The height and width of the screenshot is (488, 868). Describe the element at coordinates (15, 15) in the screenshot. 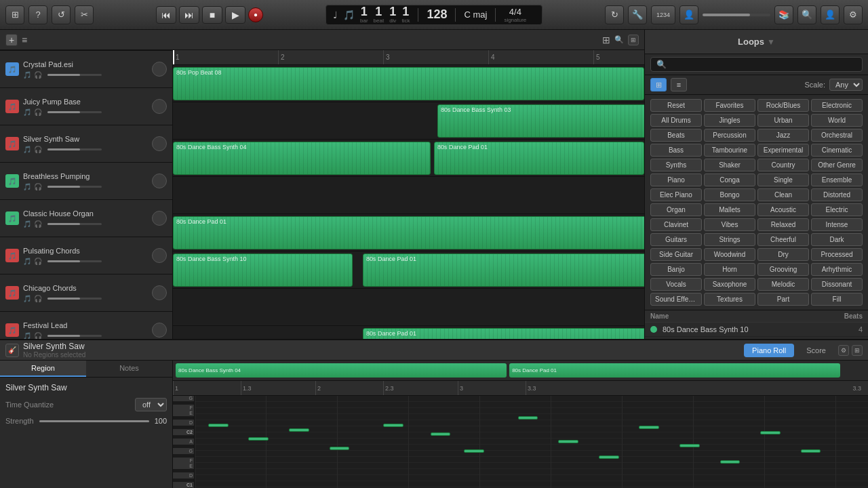

I see `app-menu-btn: ⊞` at that location.